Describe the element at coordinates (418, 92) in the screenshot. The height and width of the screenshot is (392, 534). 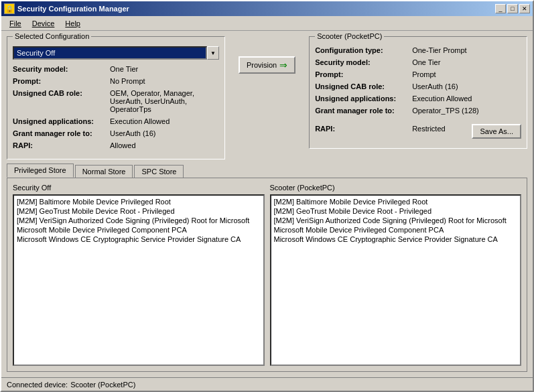
I see `right-config-panel: Scooter (PocketPC) Configuration type: O…` at that location.